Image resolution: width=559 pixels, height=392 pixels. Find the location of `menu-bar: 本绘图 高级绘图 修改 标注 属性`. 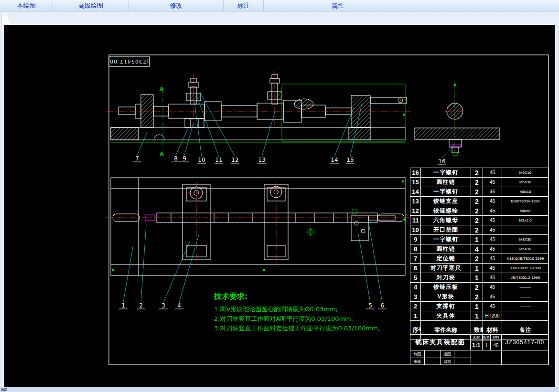

menu-bar: 本绘图 高级绘图 修改 标注 属性 is located at coordinates (280, 6).